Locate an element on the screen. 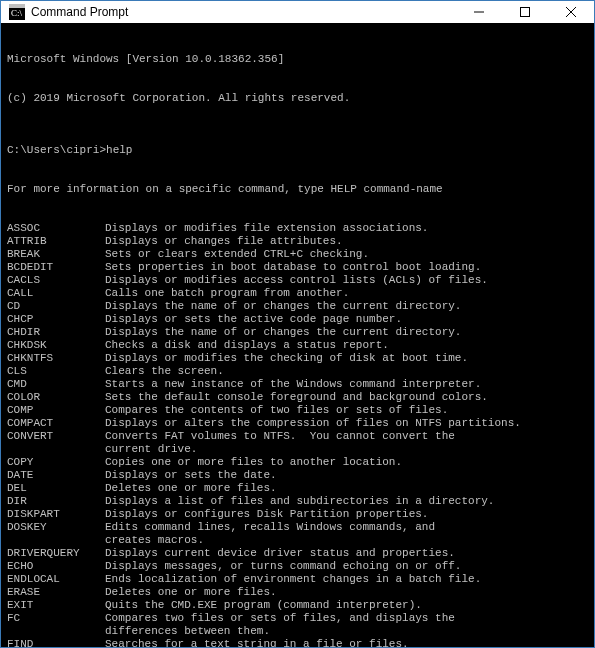 Image resolution: width=595 pixels, height=648 pixels. command-description: Searches for a text string in a file or … is located at coordinates (346, 642).